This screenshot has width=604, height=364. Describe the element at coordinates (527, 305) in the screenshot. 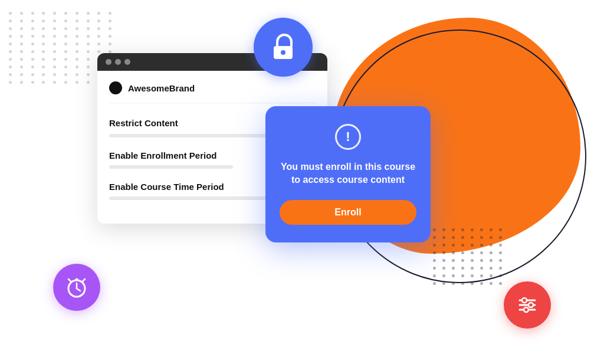

I see `sliders-icon` at that location.